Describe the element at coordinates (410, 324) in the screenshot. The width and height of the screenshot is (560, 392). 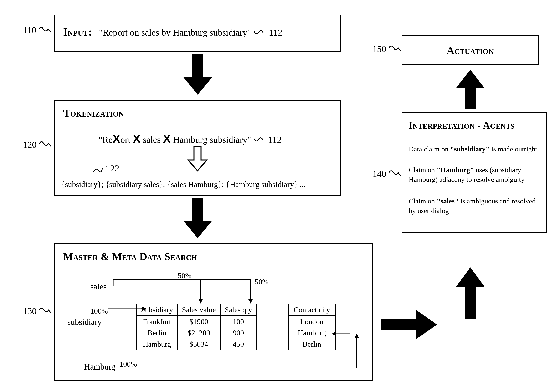
I see `arrow-right-icon` at that location.